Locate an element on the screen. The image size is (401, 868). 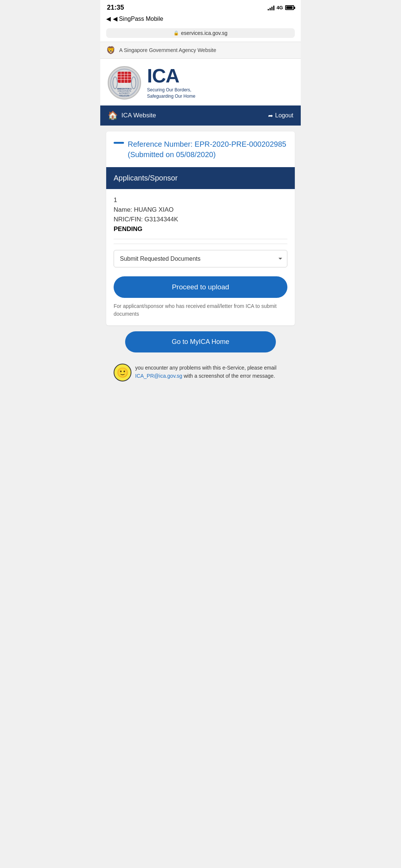
gov-banner: 🦁 A Singapore Government Agency Website is located at coordinates (200, 51).